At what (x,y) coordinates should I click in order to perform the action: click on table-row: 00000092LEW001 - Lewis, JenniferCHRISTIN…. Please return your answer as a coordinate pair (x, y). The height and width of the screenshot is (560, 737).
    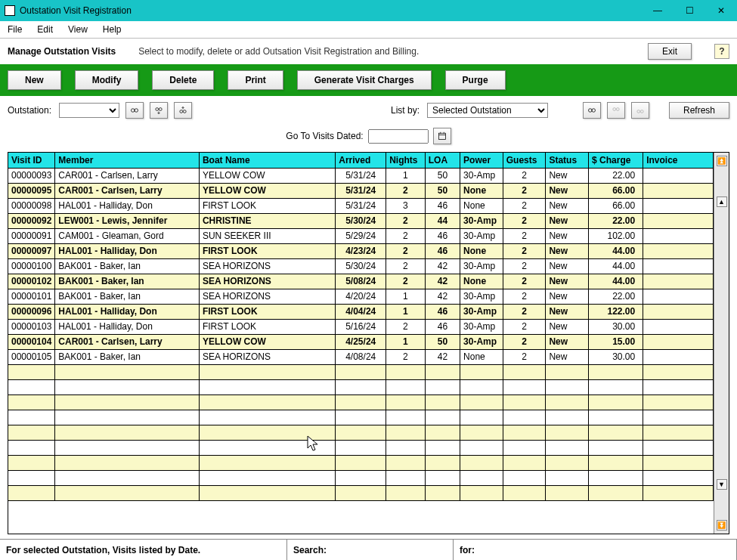
    Looking at the image, I should click on (361, 221).